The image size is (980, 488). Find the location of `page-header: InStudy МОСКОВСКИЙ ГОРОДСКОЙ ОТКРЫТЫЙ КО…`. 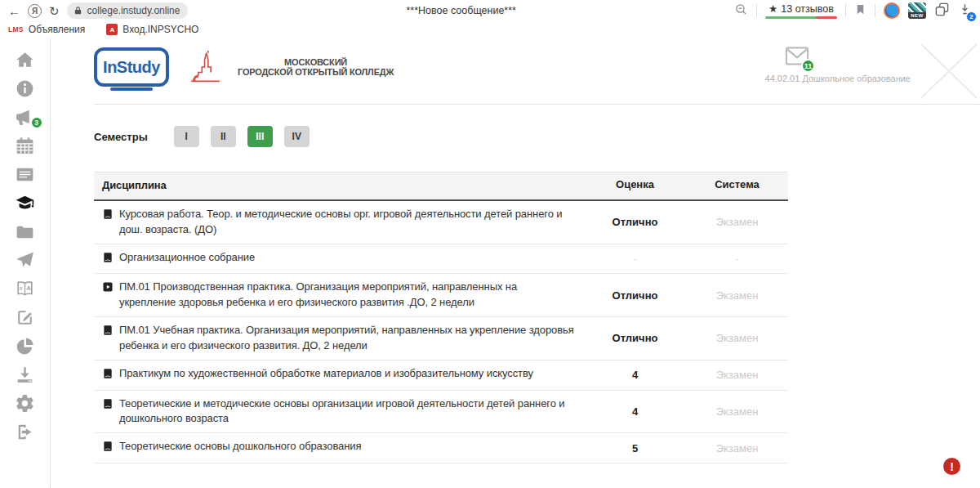

page-header: InStudy МОСКОВСКИЙ ГОРОДСКОЙ ОТКРЫТЫЙ КО… is located at coordinates (537, 71).